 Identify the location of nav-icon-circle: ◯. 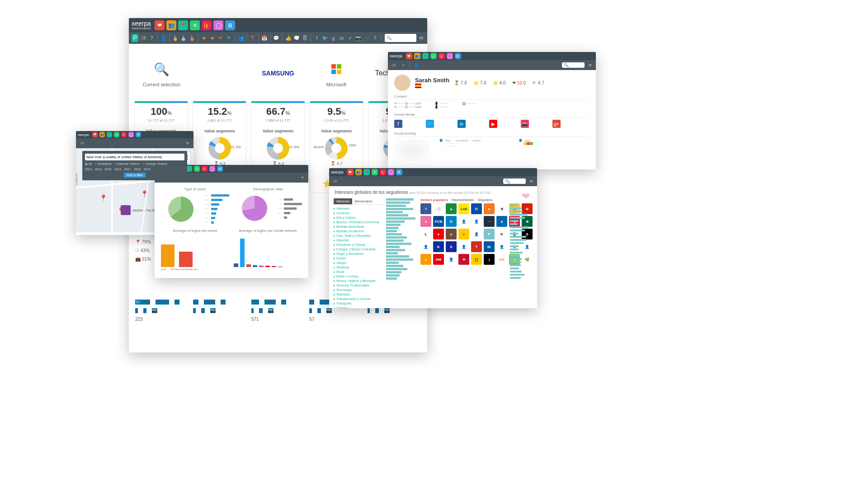
(218, 25).